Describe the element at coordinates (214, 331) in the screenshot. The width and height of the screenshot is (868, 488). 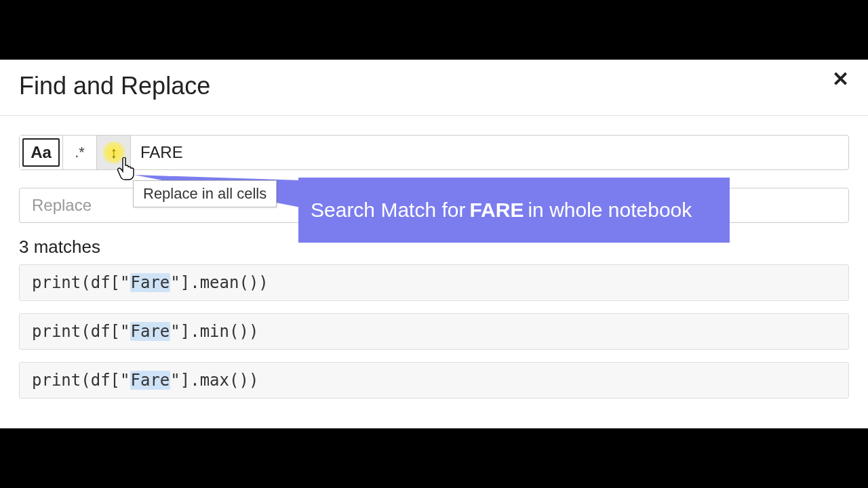
I see `code-post: "].min())` at that location.